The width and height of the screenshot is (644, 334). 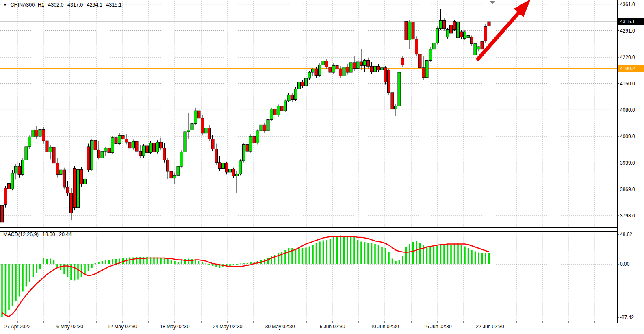 What do you see at coordinates (228, 327) in the screenshot?
I see `time-tick-label: 24 May 02:30` at bounding box center [228, 327].